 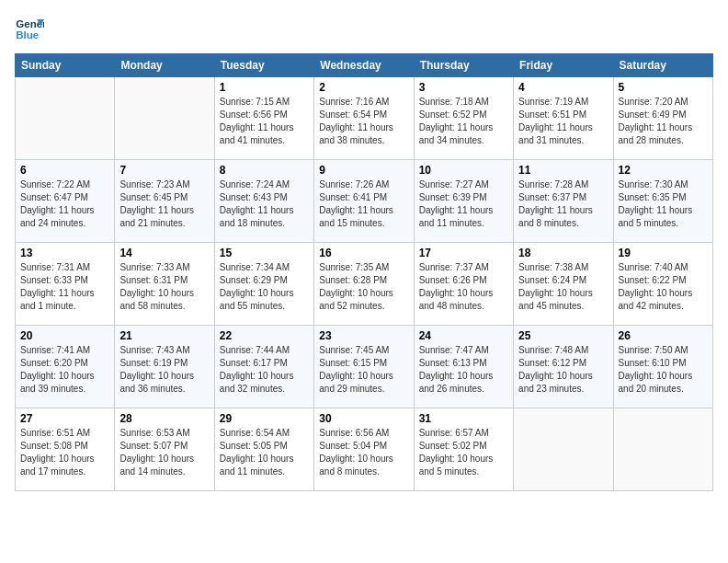 What do you see at coordinates (65, 66) in the screenshot?
I see `weekday-header: Sunday` at bounding box center [65, 66].